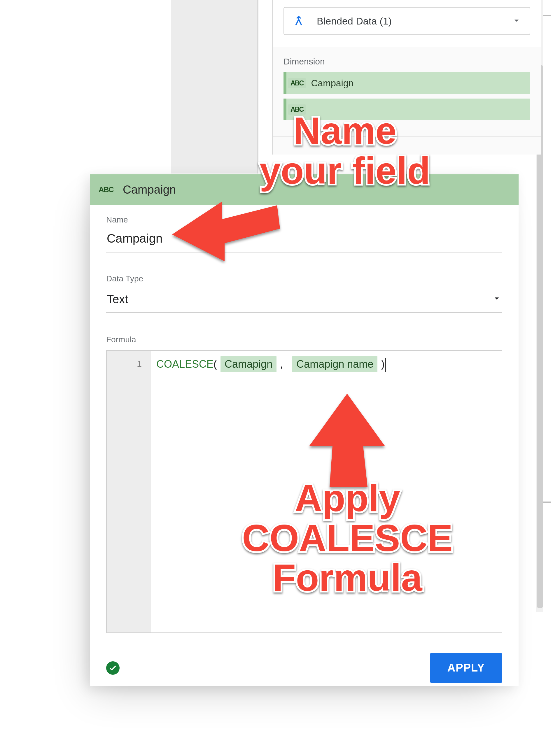  I want to click on apply-button: APPLY, so click(466, 668).